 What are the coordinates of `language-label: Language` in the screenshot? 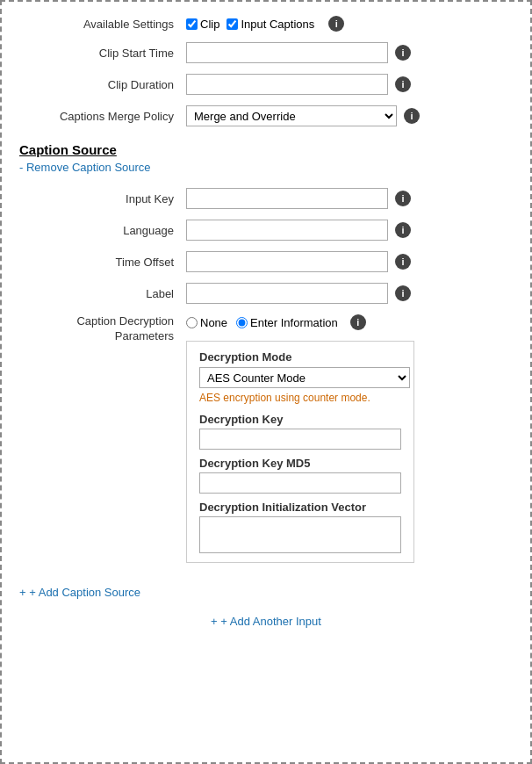 It's located at (103, 230).